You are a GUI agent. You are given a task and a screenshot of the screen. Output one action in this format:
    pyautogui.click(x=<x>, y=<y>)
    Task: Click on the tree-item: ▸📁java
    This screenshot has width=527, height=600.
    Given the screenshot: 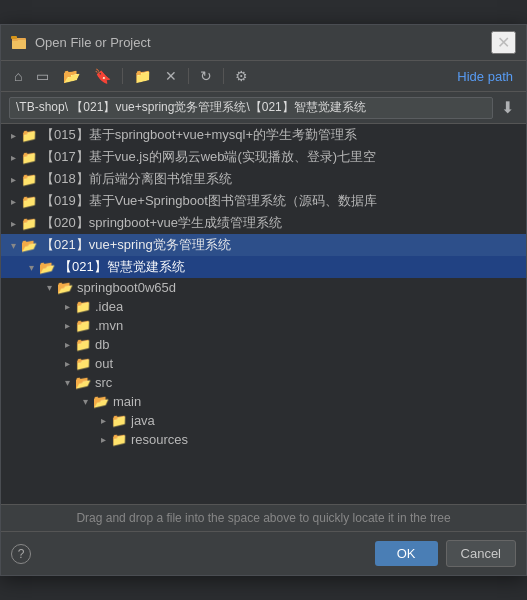 What is the action you would take?
    pyautogui.click(x=264, y=420)
    